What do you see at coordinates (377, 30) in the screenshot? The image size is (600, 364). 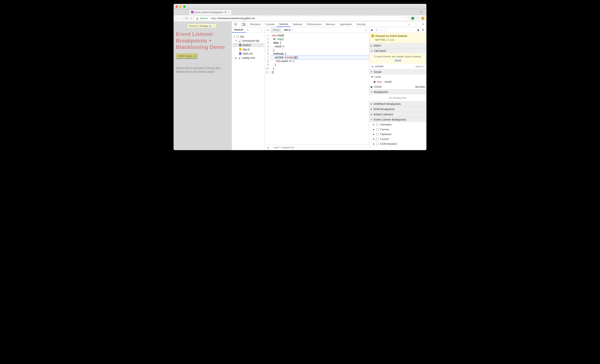 I see `step-over-icon: ⤵` at bounding box center [377, 30].